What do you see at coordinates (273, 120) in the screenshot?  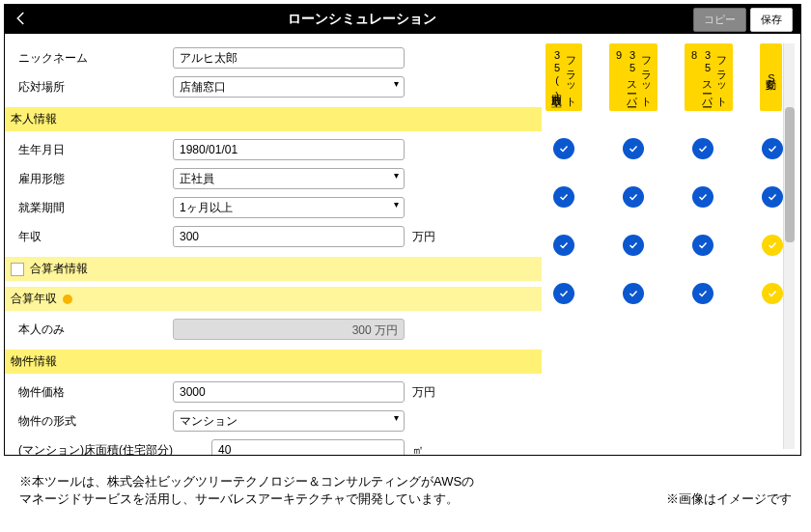 I see `section-personal: 本人情報` at bounding box center [273, 120].